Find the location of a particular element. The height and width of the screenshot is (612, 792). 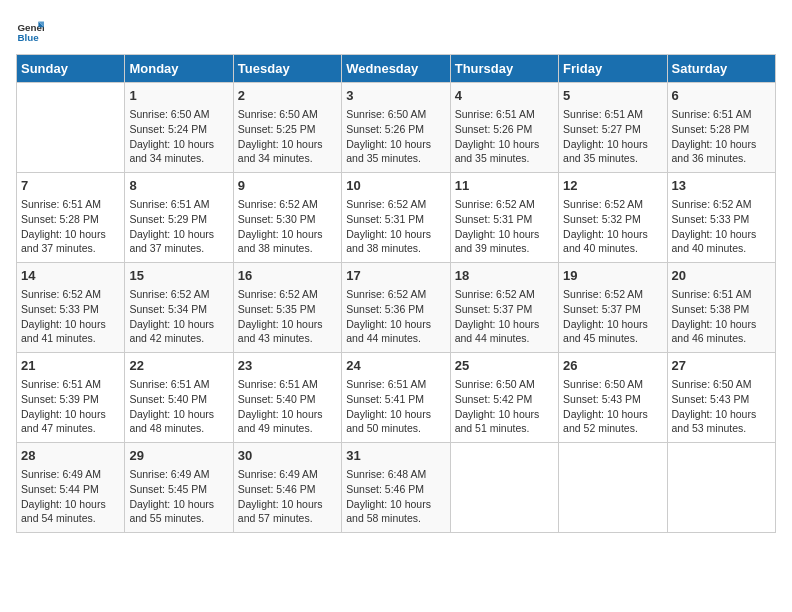

calendar-cell: 2Sunrise: 6:50 AM Sunset: 5:25 PM Daylig… is located at coordinates (287, 128).